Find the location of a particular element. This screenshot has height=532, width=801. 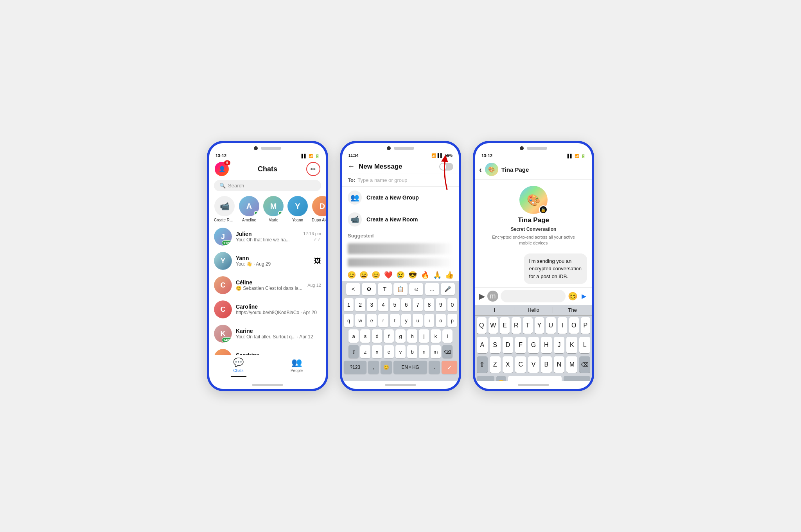

kb-text-btn: T is located at coordinates (385, 289).